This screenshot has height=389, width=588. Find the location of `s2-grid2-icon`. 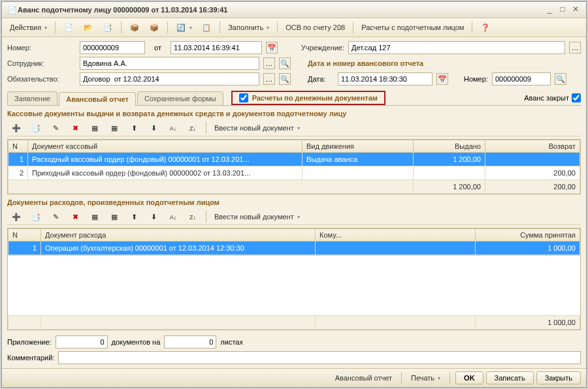

s2-grid2-icon is located at coordinates (114, 217).